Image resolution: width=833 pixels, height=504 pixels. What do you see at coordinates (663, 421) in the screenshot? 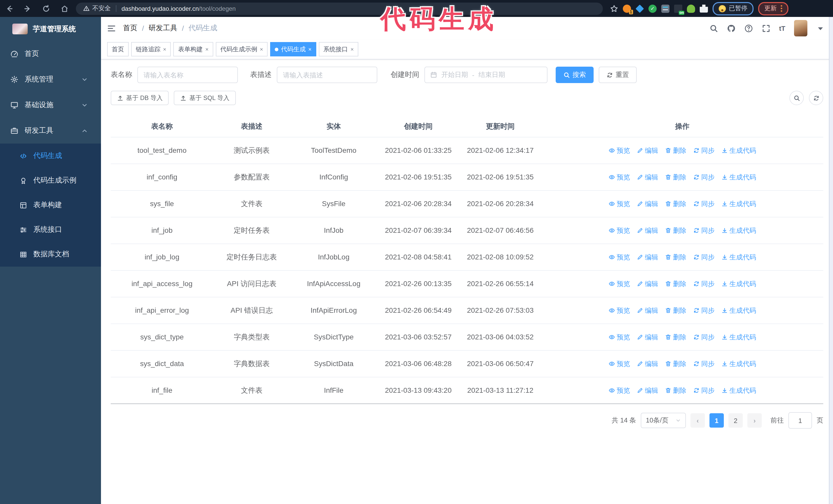
I see `page-size-select: 10条/页` at bounding box center [663, 421].